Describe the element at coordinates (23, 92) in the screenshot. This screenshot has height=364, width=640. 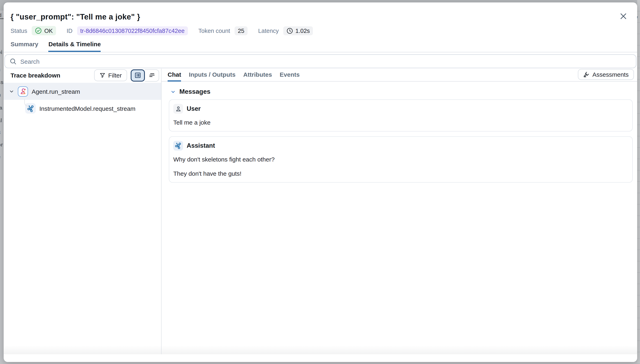
I see `agent-icon` at that location.